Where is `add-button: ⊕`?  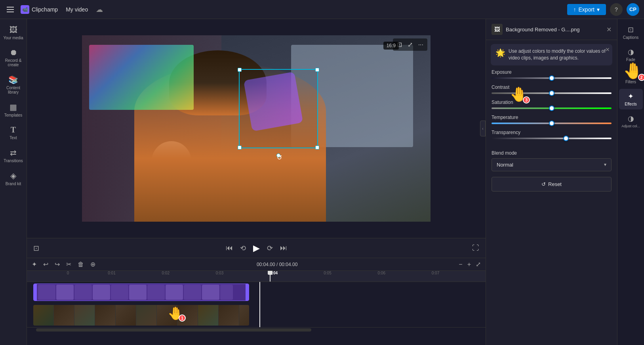
add-button: ⊕ is located at coordinates (93, 264).